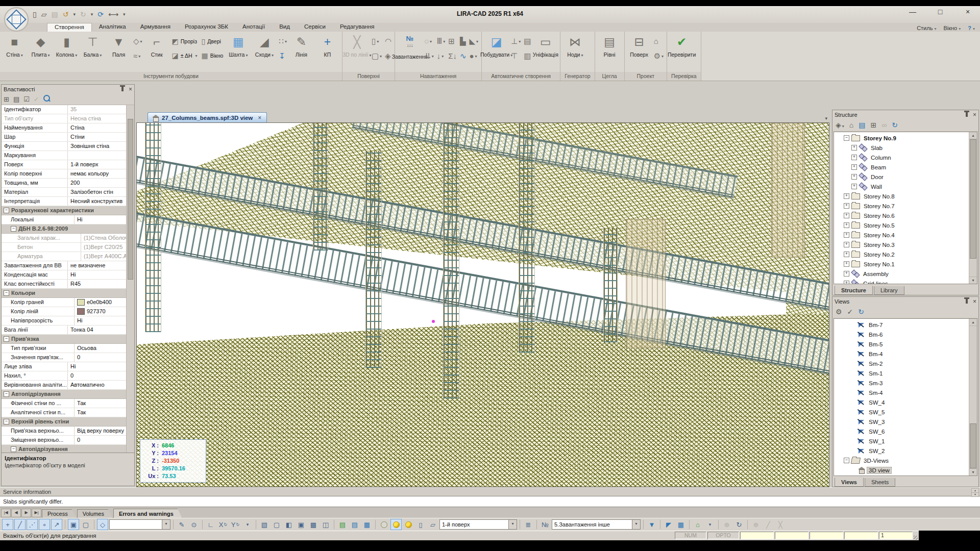 The height and width of the screenshot is (551, 980). What do you see at coordinates (64, 202) in the screenshot?
I see `property-row: ІнтерпретаціяНесний конструктив` at bounding box center [64, 202].